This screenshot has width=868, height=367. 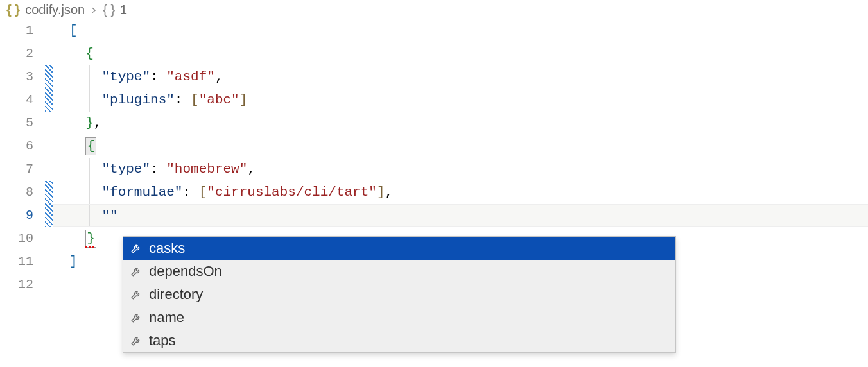 I want to click on line-number: 2, so click(x=17, y=54).